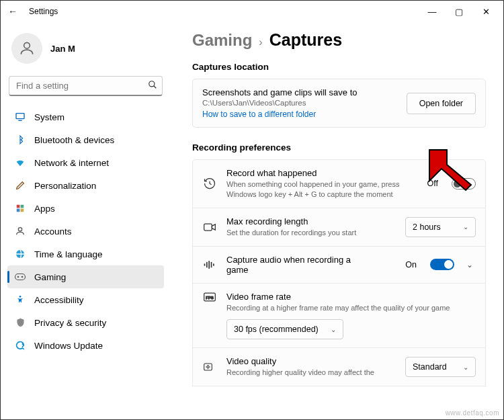 The image size is (504, 420). Describe the element at coordinates (317, 190) in the screenshot. I see `row-desc: When something cool happened in your gam…` at that location.